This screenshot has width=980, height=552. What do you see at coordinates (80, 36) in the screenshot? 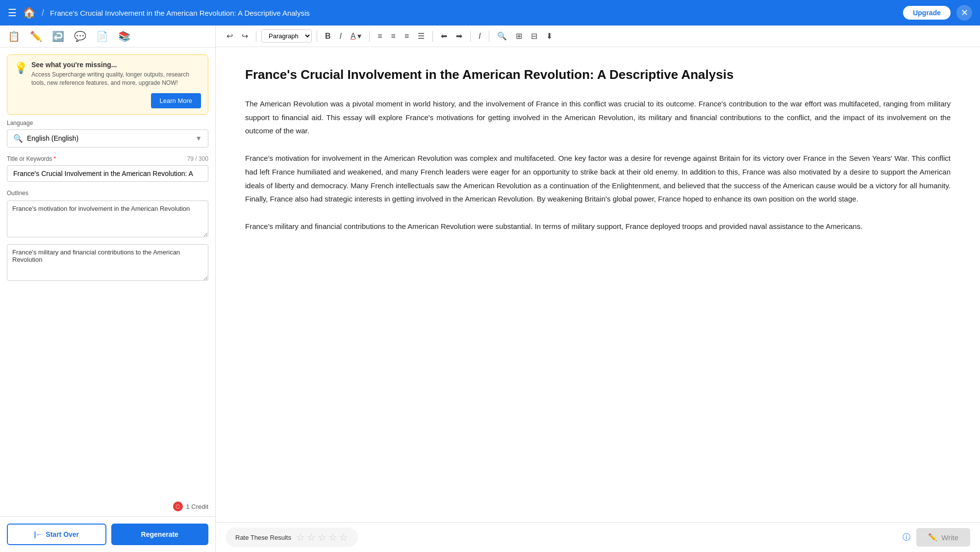
I see `comment-icon: 💬` at bounding box center [80, 36].